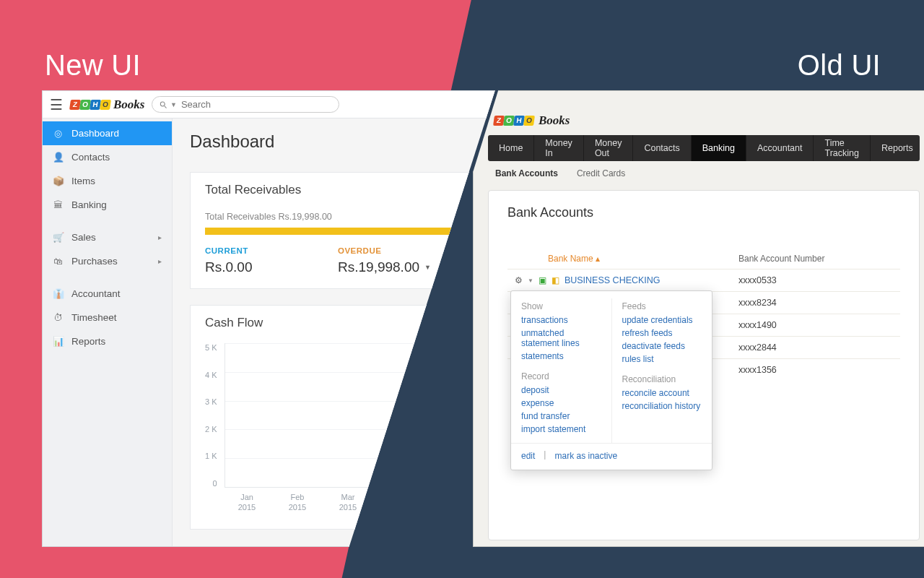 Image resolution: width=924 pixels, height=578 pixels. What do you see at coordinates (527, 173) in the screenshot?
I see `subtab-bank-accounts: Bank Accounts` at bounding box center [527, 173].